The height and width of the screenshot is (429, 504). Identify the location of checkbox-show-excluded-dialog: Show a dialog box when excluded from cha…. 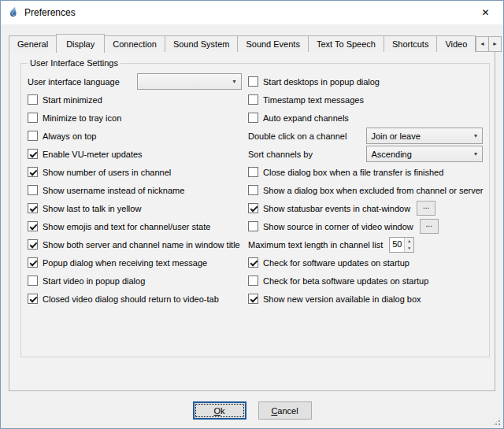
(365, 190).